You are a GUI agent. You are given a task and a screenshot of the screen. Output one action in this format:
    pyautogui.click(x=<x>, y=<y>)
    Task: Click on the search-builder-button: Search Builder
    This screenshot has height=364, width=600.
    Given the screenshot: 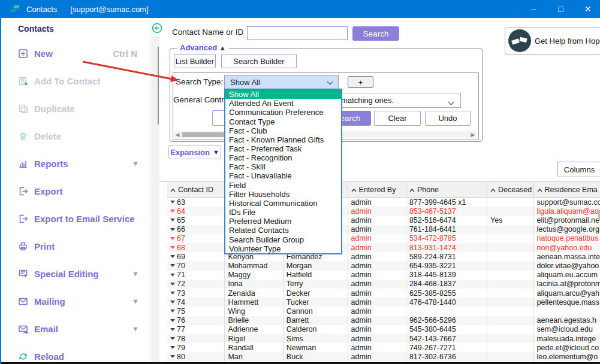 What is the action you would take?
    pyautogui.click(x=259, y=61)
    